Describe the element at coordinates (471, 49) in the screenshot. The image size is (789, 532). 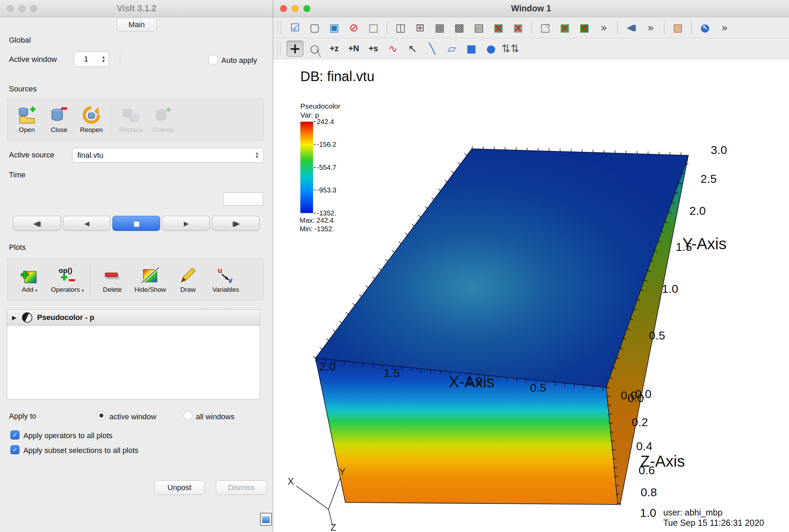
I see `box-tool-icon: ■` at that location.